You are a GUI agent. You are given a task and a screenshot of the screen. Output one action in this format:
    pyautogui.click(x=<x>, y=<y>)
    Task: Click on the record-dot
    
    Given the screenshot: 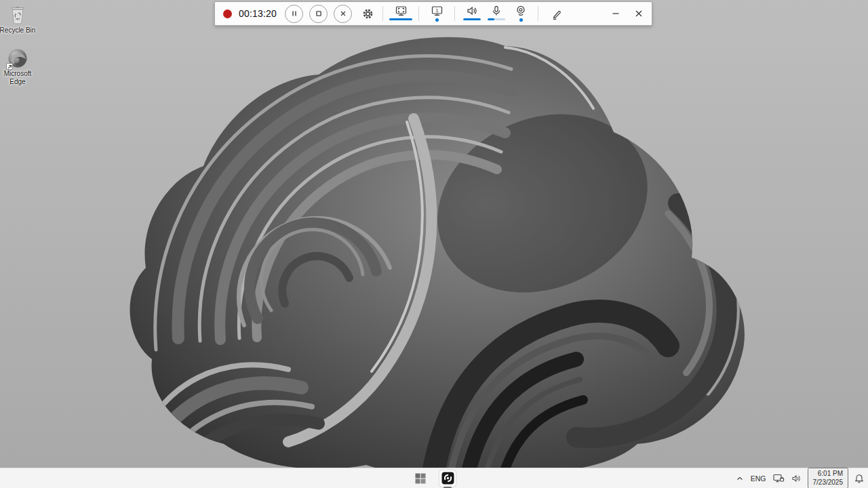 What is the action you would take?
    pyautogui.click(x=228, y=14)
    